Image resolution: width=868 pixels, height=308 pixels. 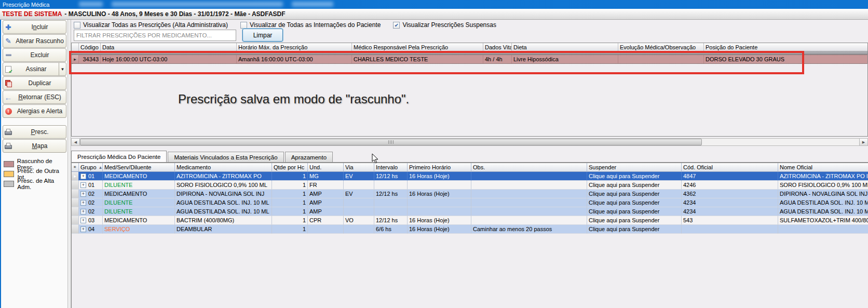 What do you see at coordinates (497, 47) in the screenshot?
I see `column-header-dados_vitais: Dados Vitais` at bounding box center [497, 47].